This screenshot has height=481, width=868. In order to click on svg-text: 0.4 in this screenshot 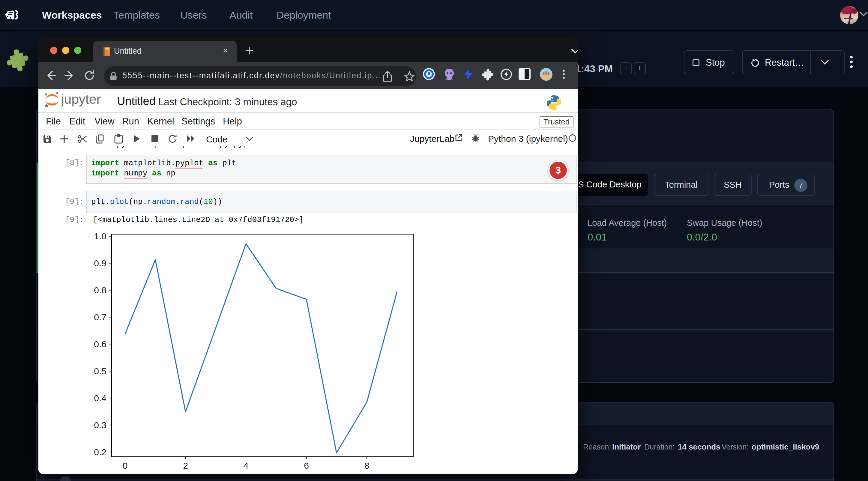, I will do `click(100, 398)`.